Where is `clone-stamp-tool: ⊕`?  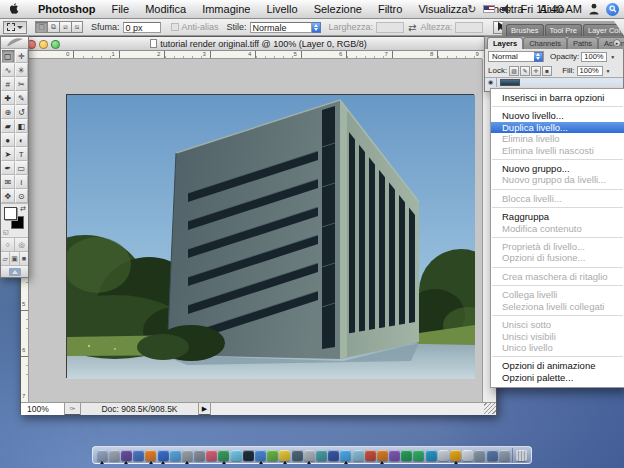
clone-stamp-tool: ⊕ is located at coordinates (8, 112).